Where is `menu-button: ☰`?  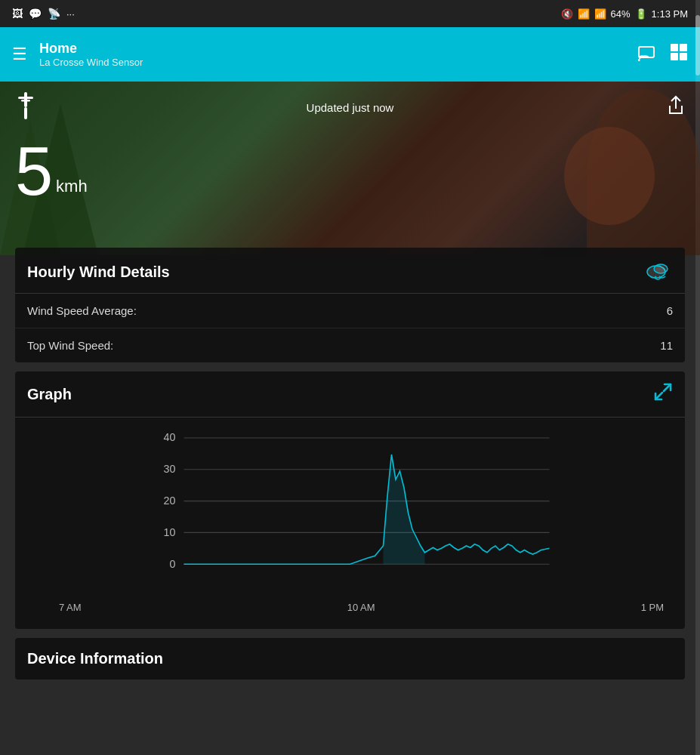
menu-button: ☰ is located at coordinates (20, 54).